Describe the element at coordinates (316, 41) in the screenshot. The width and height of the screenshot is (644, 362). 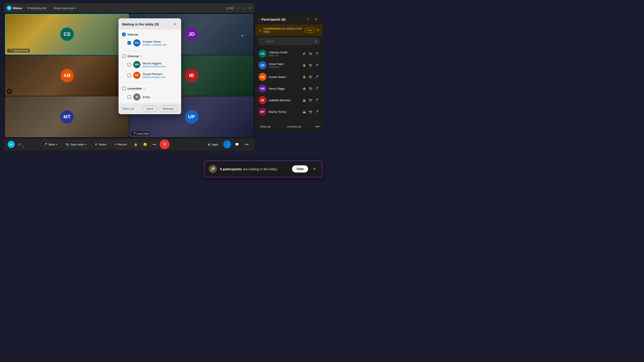
I see `sort-icon: ⇅` at that location.